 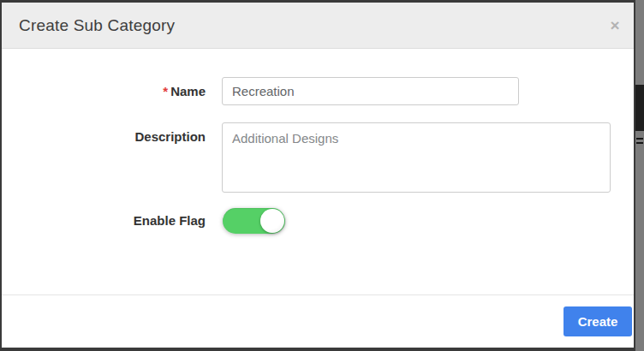 What do you see at coordinates (615, 26) in the screenshot?
I see `close-icon: ×` at bounding box center [615, 26].